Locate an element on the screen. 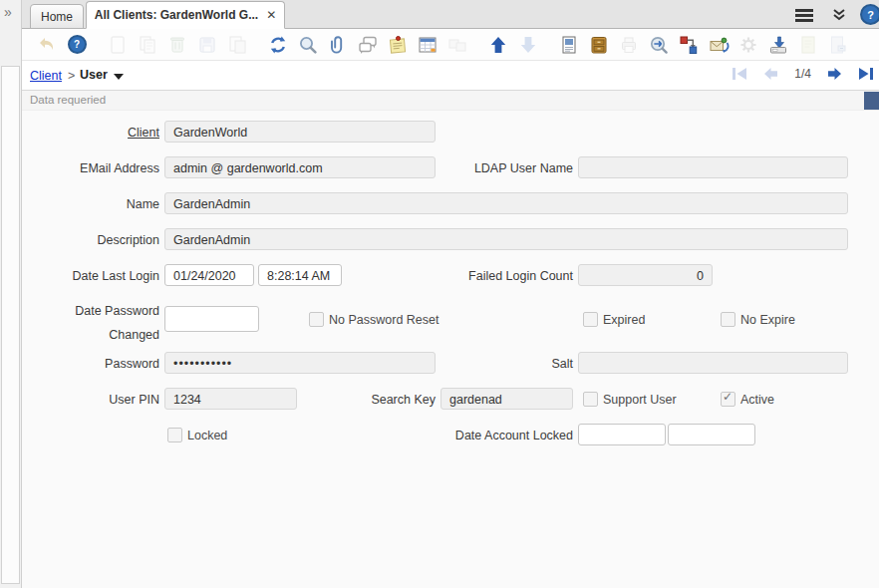  locked-checkbox is located at coordinates (175, 435).